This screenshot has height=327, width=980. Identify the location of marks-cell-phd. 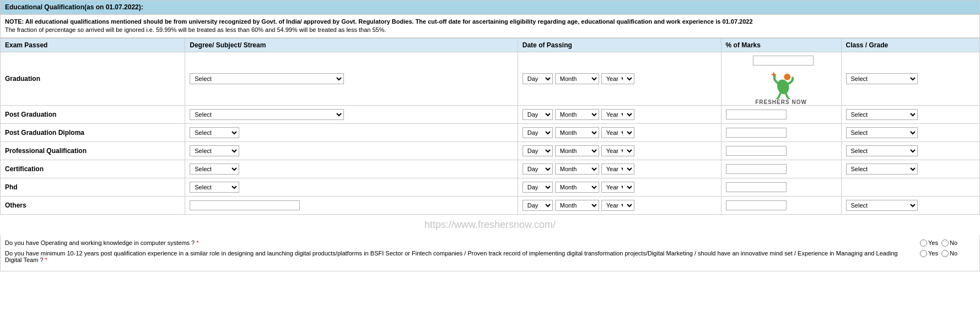
(781, 187).